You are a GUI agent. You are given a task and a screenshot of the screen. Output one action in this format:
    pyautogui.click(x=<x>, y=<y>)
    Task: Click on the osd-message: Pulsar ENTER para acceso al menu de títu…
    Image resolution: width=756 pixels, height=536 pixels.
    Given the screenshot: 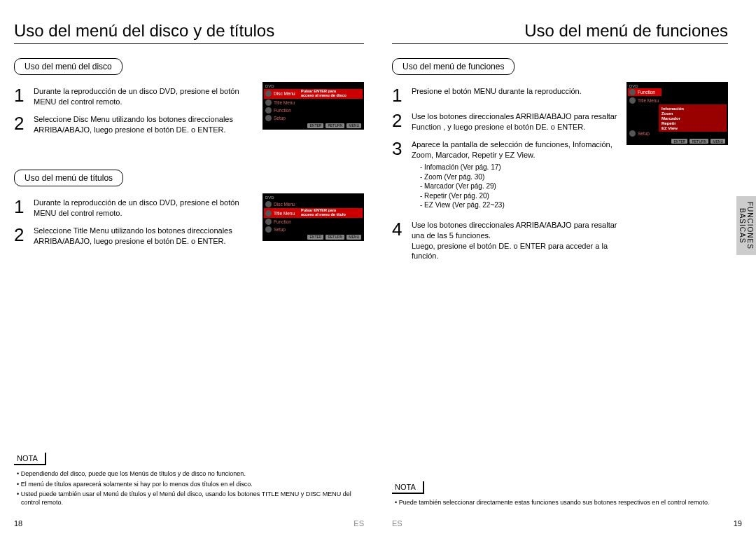 What is the action you would take?
    pyautogui.click(x=331, y=213)
    